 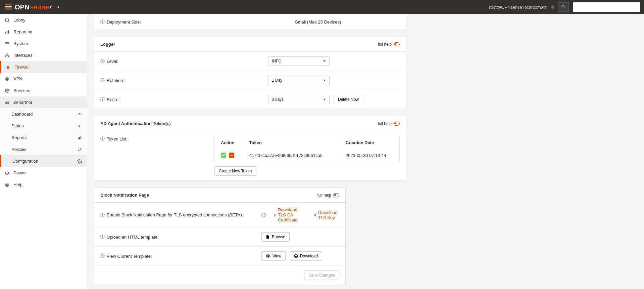 What do you see at coordinates (7, 91) in the screenshot?
I see `cog-icon` at bounding box center [7, 91].